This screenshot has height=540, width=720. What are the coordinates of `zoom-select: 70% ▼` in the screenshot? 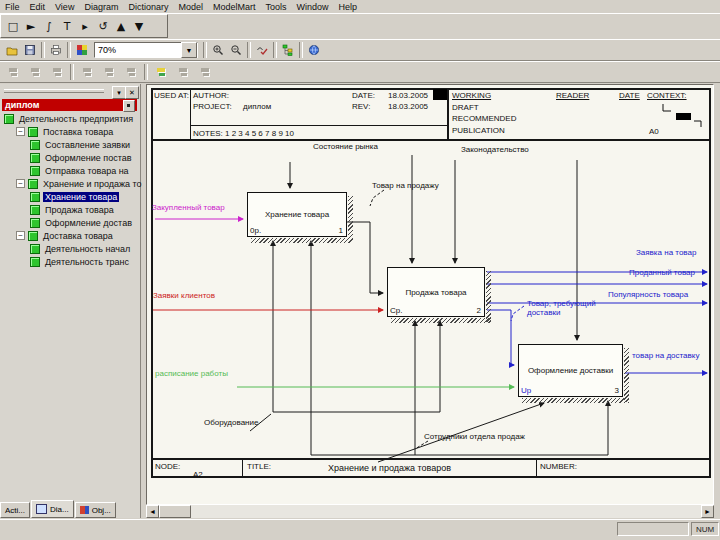 It's located at (146, 50).